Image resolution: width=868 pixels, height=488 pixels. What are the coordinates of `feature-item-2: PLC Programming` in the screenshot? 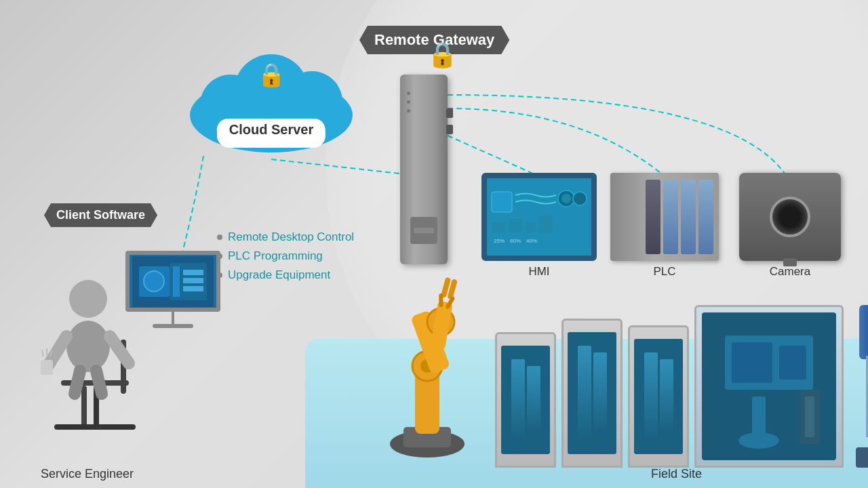 It's located at (285, 256).